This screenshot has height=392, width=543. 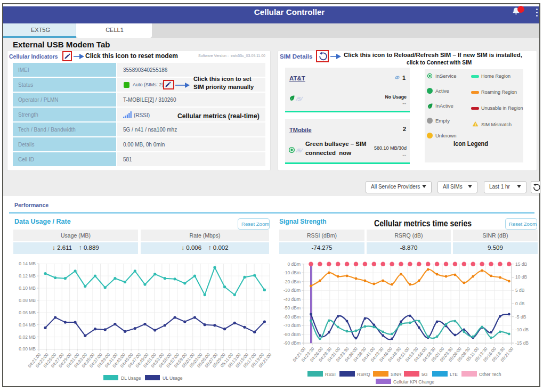 I want to click on svg-text: 10 dB, so click(x=521, y=277).